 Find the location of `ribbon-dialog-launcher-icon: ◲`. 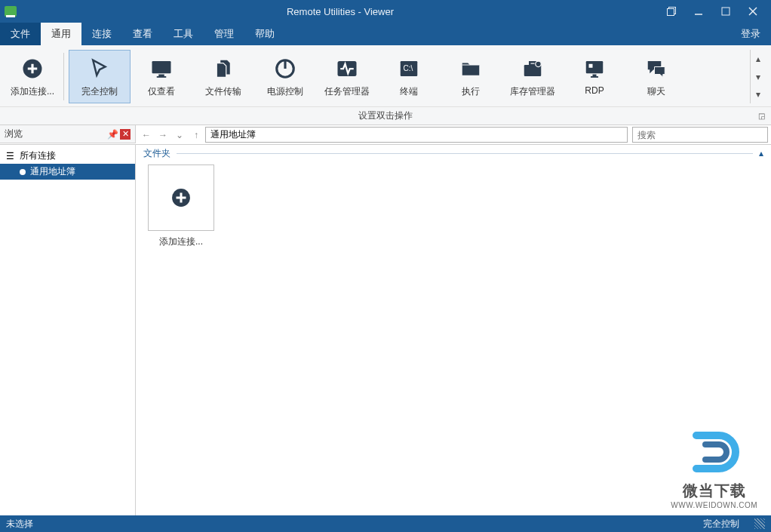

ribbon-dialog-launcher-icon: ◲ is located at coordinates (762, 116).